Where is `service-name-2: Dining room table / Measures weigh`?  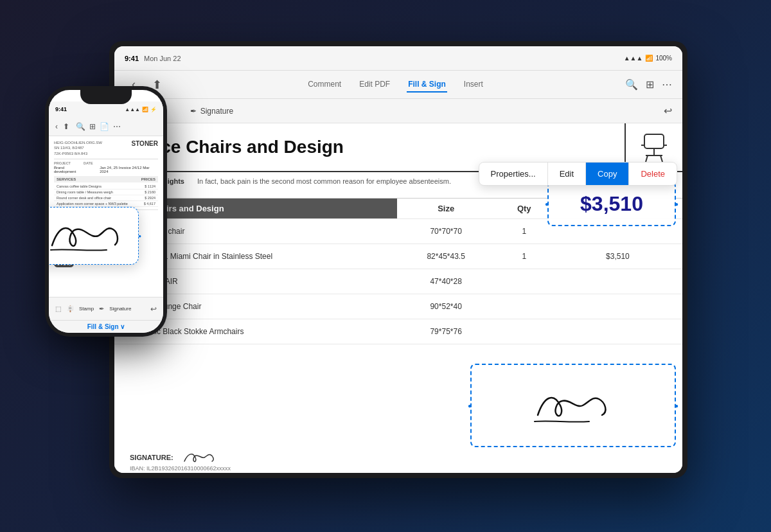 service-name-2: Dining room table / Measures weigh is located at coordinates (85, 192).